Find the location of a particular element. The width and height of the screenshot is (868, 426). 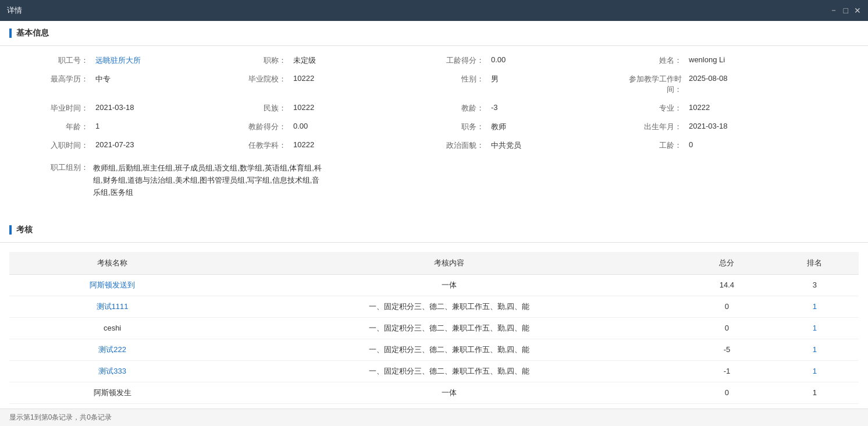

field-label-edu: 最高学历： is located at coordinates (58, 84).